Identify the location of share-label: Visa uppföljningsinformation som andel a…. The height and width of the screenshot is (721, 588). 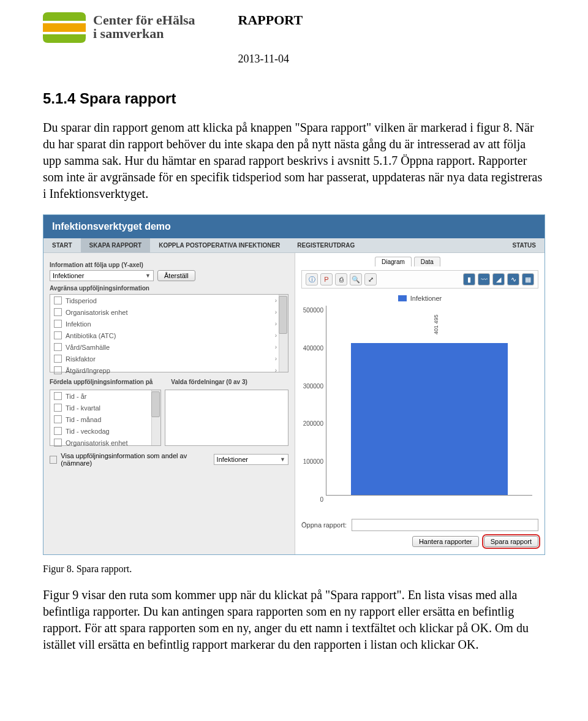
(135, 459).